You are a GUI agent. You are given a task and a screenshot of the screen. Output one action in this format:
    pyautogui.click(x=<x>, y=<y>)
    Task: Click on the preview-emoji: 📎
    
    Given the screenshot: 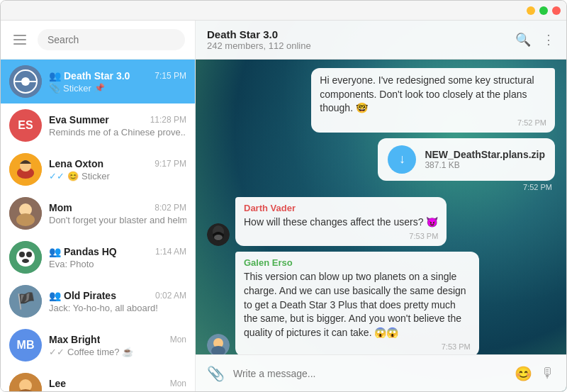 What is the action you would take?
    pyautogui.click(x=55, y=88)
    